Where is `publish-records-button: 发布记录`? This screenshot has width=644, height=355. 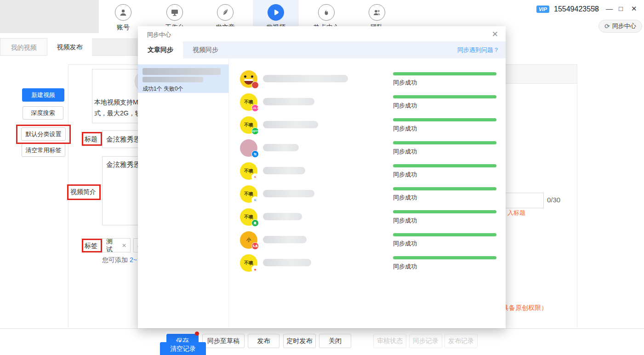 publish-records-button: 发布记录 is located at coordinates (461, 341).